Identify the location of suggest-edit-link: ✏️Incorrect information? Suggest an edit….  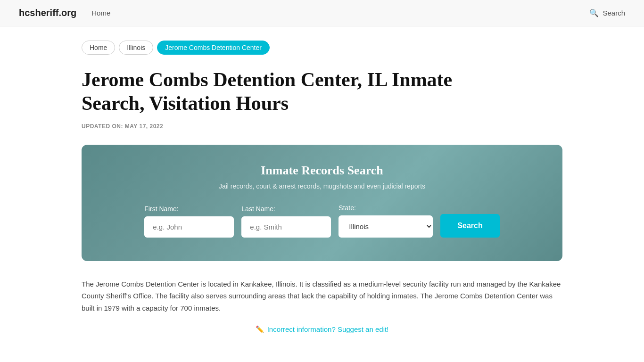
(322, 329).